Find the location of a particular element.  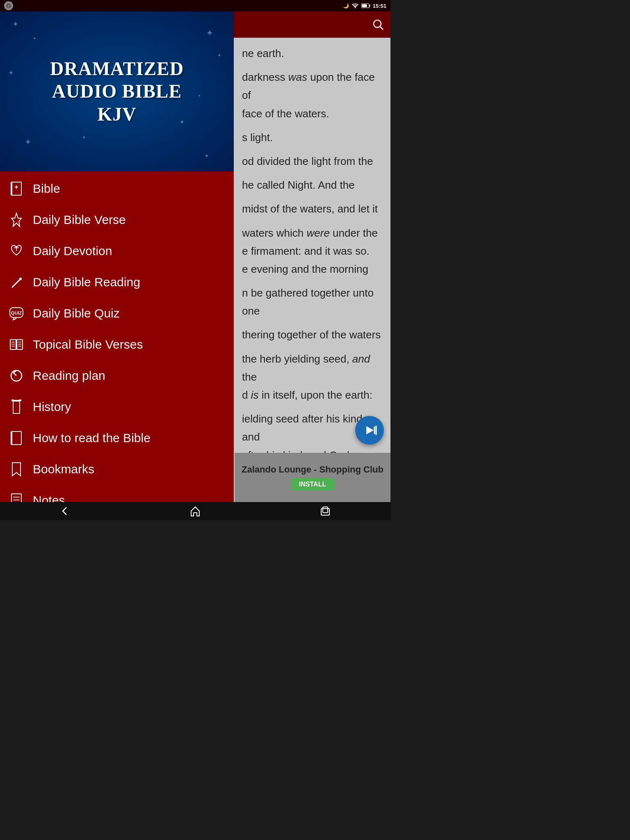

status-left: ! is located at coordinates (9, 6).